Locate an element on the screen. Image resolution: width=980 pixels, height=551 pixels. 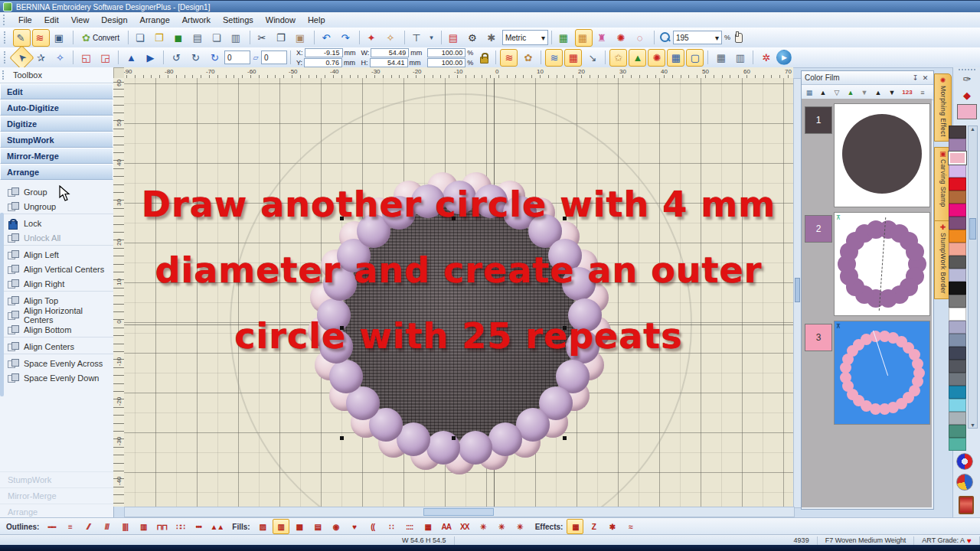
sequence-down-icon: ▼ is located at coordinates (892, 93).